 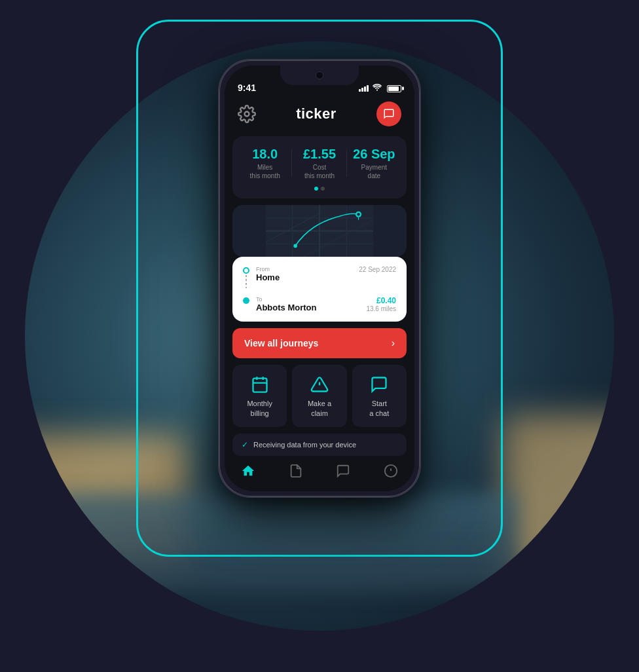 What do you see at coordinates (246, 301) in the screenshot?
I see `journey-to-dot` at bounding box center [246, 301].